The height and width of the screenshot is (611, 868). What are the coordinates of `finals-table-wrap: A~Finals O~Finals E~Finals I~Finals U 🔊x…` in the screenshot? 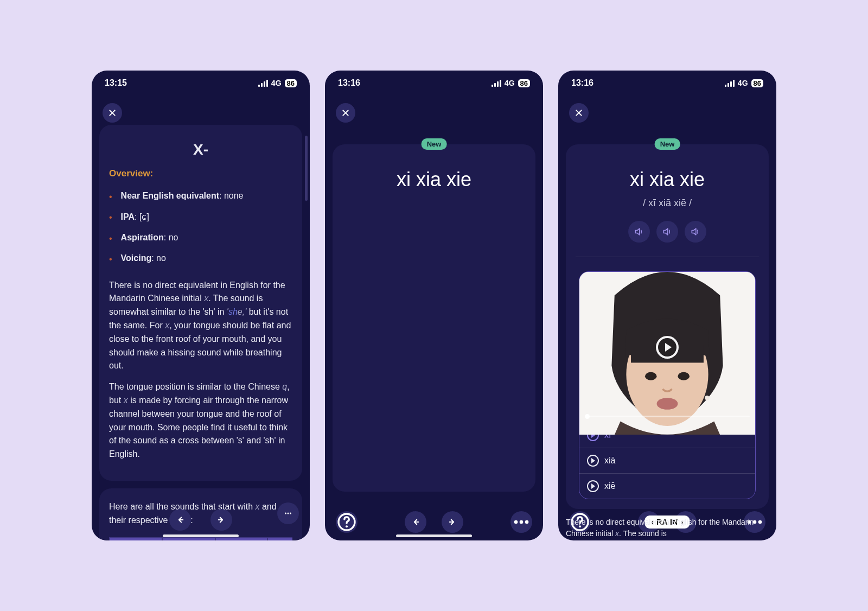 It's located at (201, 539).